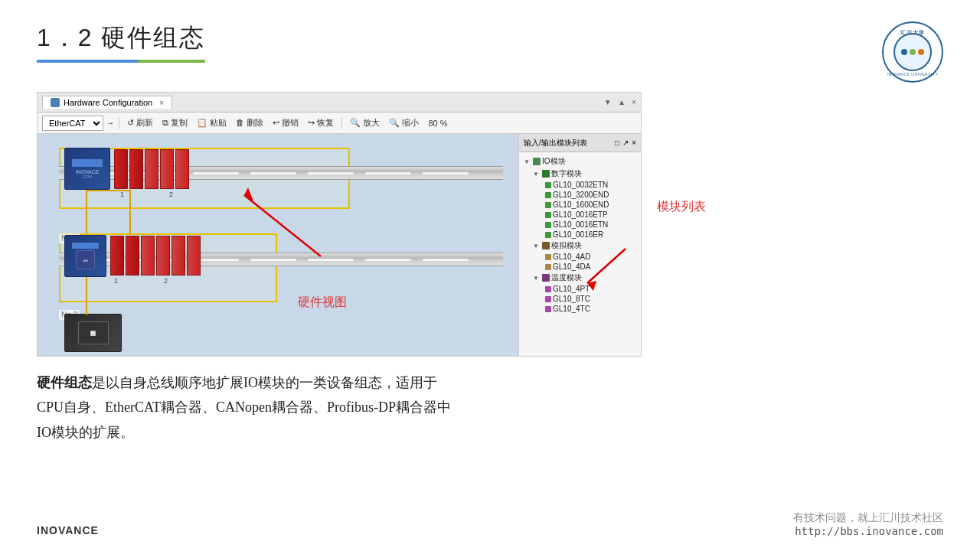 This screenshot has width=980, height=551. Describe the element at coordinates (121, 61) in the screenshot. I see `title-underline` at that location.